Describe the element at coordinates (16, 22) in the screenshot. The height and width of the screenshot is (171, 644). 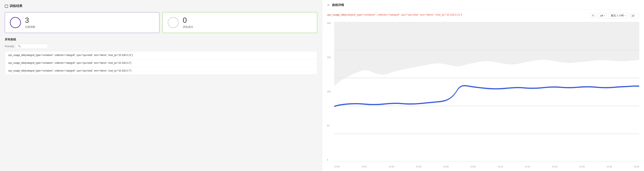
I see `circle-icon-total` at that location.